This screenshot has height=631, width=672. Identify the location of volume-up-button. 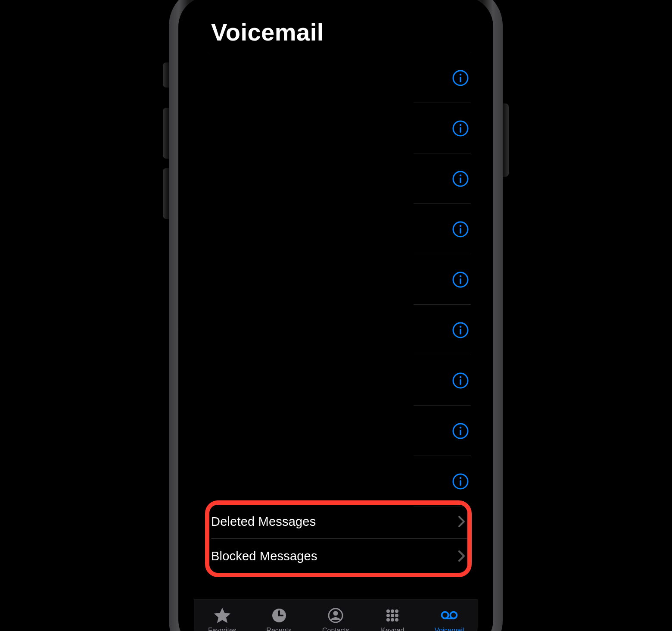
(166, 133).